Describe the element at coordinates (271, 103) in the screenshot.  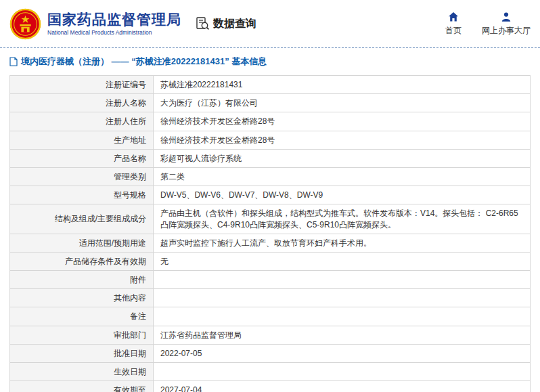
I see `table-row: 注册人名称 大为医疗（江苏）有限公司` at that location.